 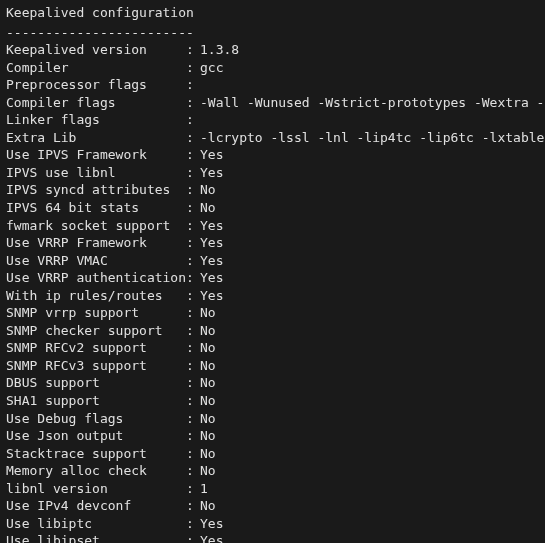 I want to click on config-label: Linker flags, so click(x=96, y=120).